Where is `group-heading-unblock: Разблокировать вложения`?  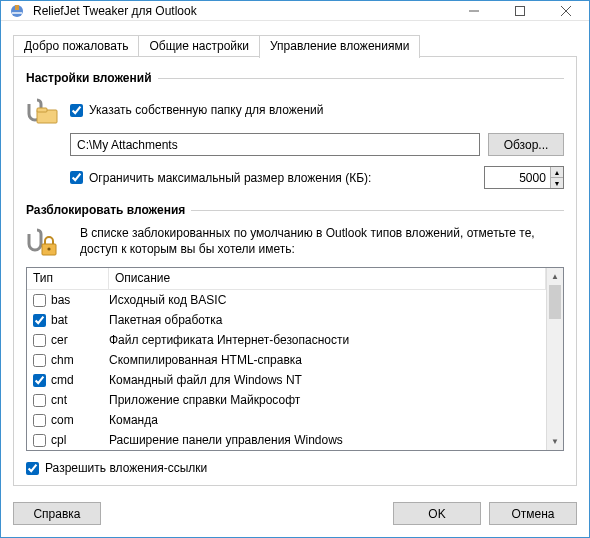
group-heading-unblock: Разблокировать вложения is located at coordinates (295, 210).